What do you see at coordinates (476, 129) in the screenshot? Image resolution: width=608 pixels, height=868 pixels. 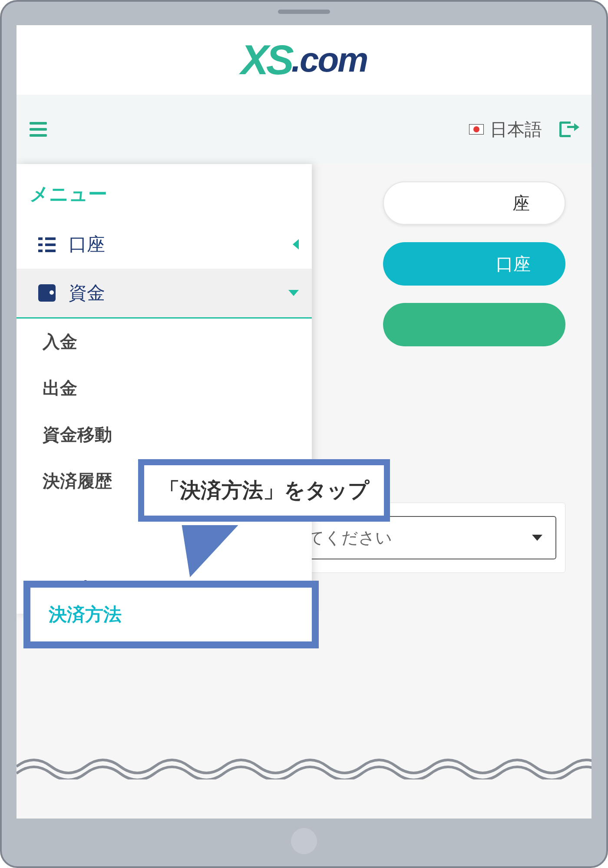 I see `flag-japan-icon` at bounding box center [476, 129].